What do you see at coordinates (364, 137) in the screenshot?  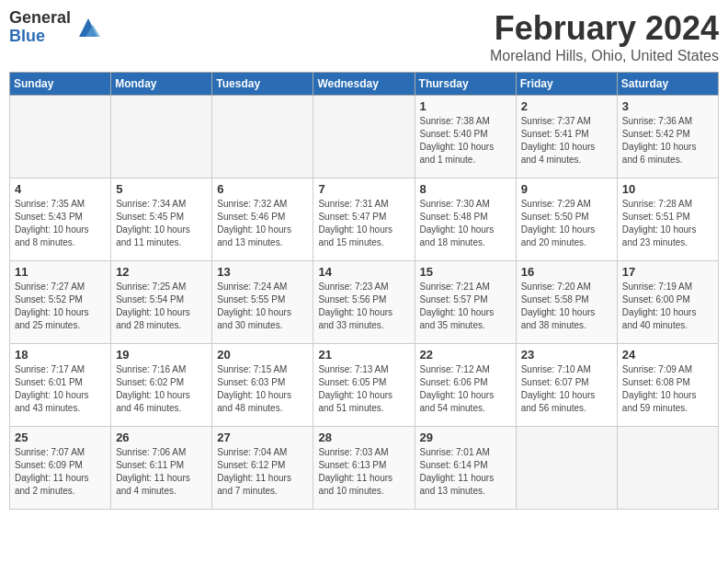 I see `calendar-week-row: 1Sunrise: 7:38 AM Sunset: 5:40 PM Daylig…` at bounding box center [364, 137].